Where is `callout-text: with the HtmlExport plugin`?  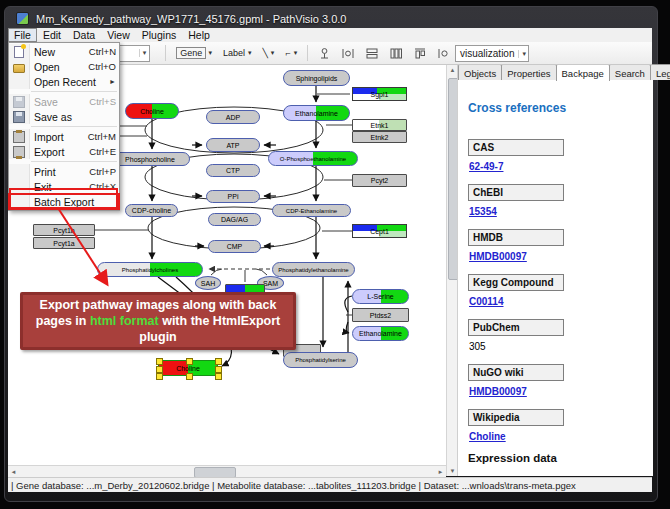
callout-text: with the HtmlExport plugin is located at coordinates (210, 329).